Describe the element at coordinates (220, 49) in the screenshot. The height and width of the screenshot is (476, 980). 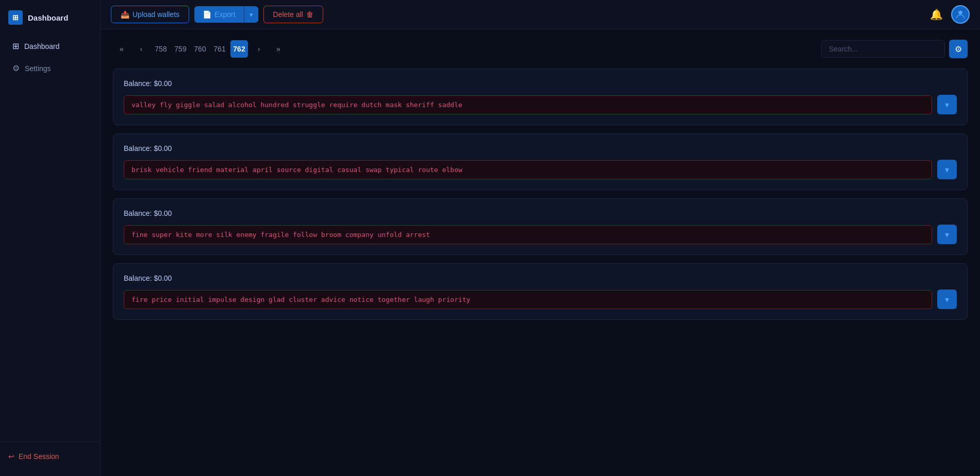
I see `page-761: 761` at that location.